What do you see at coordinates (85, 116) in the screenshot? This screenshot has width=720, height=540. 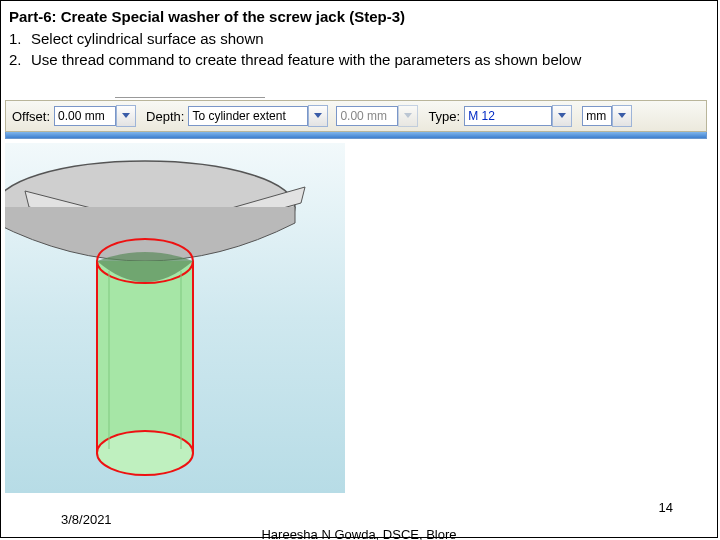 I see `offset-input: 0.00 mm` at bounding box center [85, 116].